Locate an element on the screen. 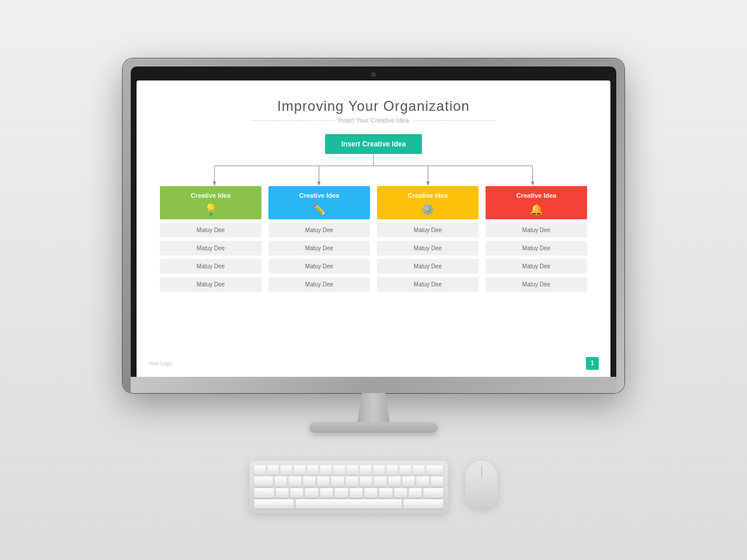 Image resolution: width=747 pixels, height=560 pixels. column-blue-label: Creative Idea is located at coordinates (319, 196).